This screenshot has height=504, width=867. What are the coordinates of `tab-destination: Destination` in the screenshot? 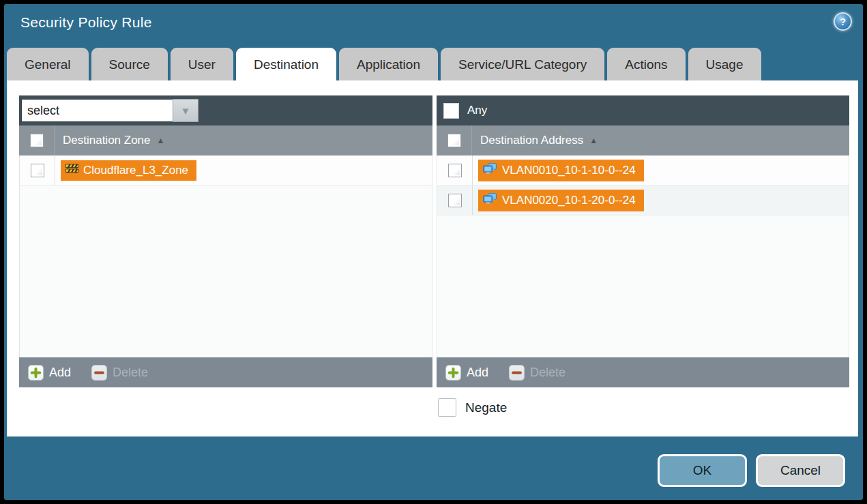 It's located at (286, 64).